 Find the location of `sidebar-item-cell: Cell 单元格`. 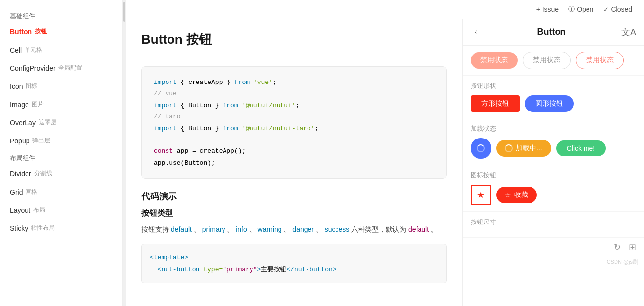

sidebar-item-cell: Cell 单元格 is located at coordinates (61, 50).